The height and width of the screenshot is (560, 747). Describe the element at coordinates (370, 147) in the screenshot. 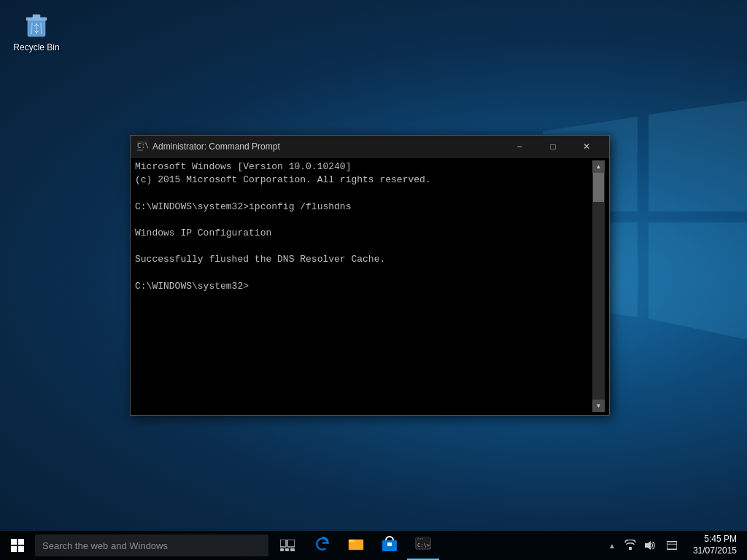

I see `cmd-titlebar: C:\ Administrator: Command Prompt − □ ✕` at that location.